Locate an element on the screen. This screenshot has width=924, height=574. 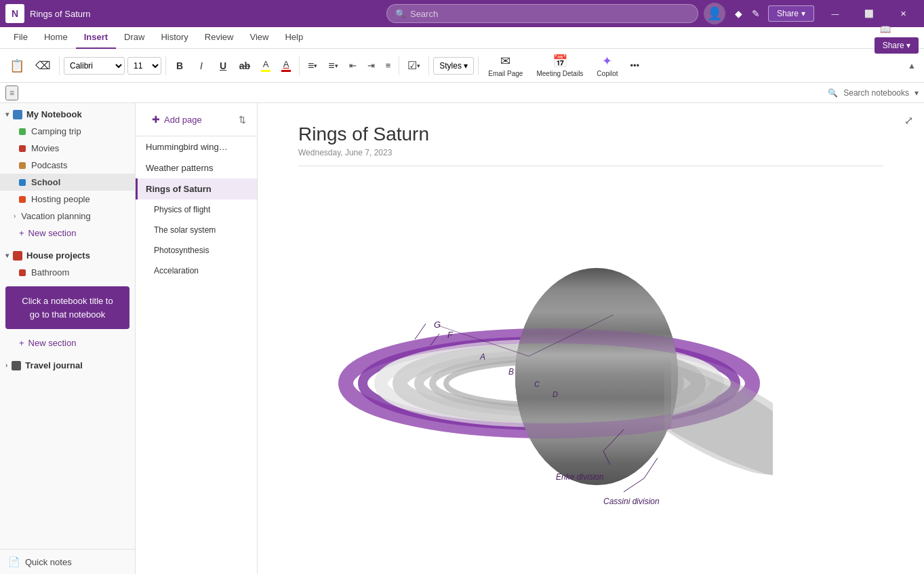
page-list-header: ✚ Add page ⇅ is located at coordinates (197, 119).